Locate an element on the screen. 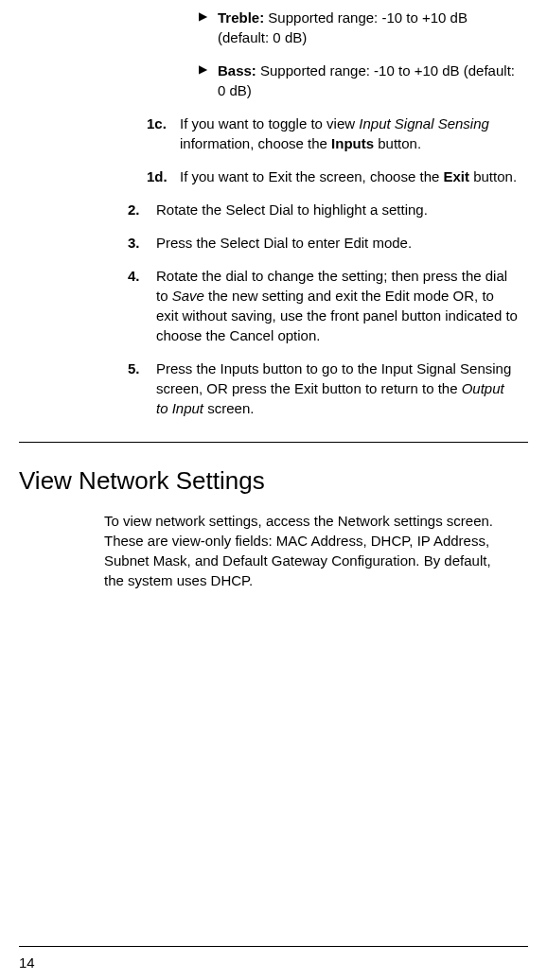 The image size is (547, 980). text-segment: information, choose the is located at coordinates (256, 144).